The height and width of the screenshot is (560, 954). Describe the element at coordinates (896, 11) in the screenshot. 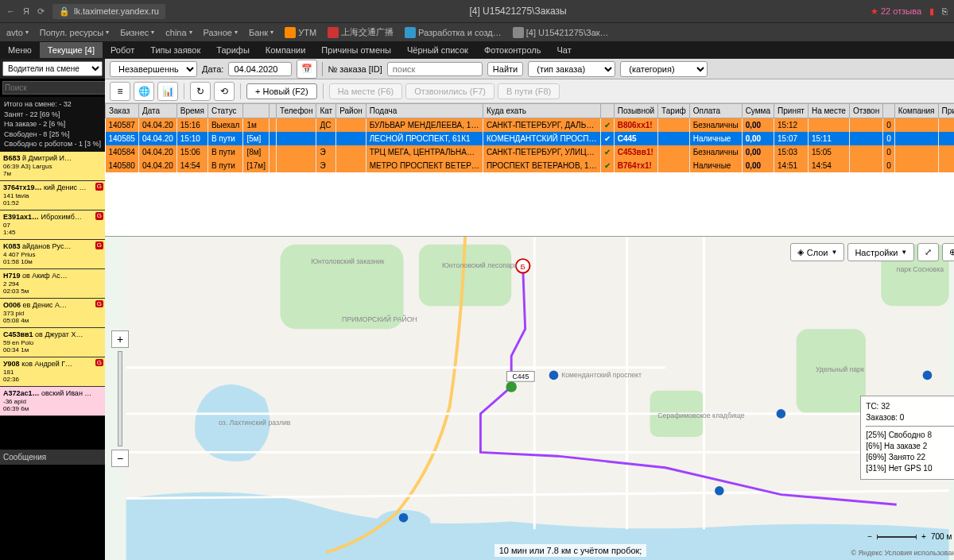

I see `reviews-badge: ★22 отзыва` at that location.